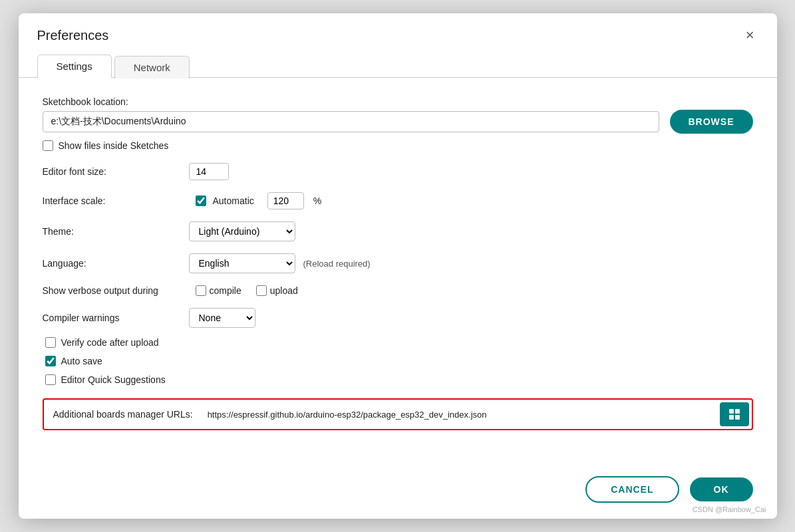 The width and height of the screenshot is (795, 532). What do you see at coordinates (201, 201) in the screenshot?
I see `automatic-checkbox` at bounding box center [201, 201].